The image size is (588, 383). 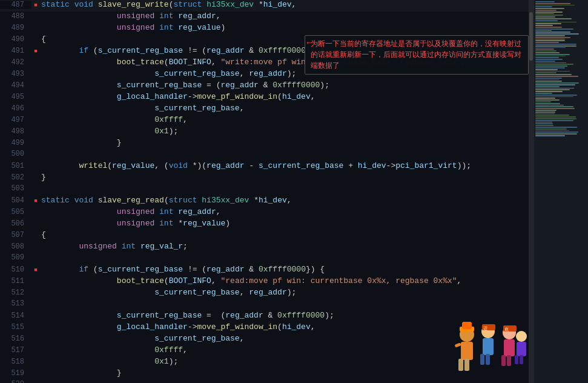 What do you see at coordinates (264, 247) in the screenshot?
I see `code-line: 508 unsigned int reg_val_r;` at bounding box center [264, 247].